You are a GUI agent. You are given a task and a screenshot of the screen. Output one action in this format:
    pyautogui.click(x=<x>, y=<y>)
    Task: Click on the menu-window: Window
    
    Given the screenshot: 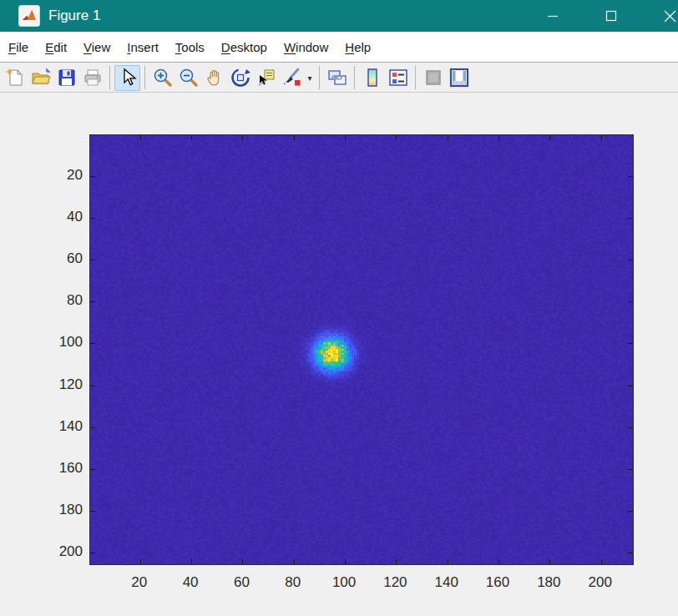 What is the action you would take?
    pyautogui.click(x=306, y=47)
    